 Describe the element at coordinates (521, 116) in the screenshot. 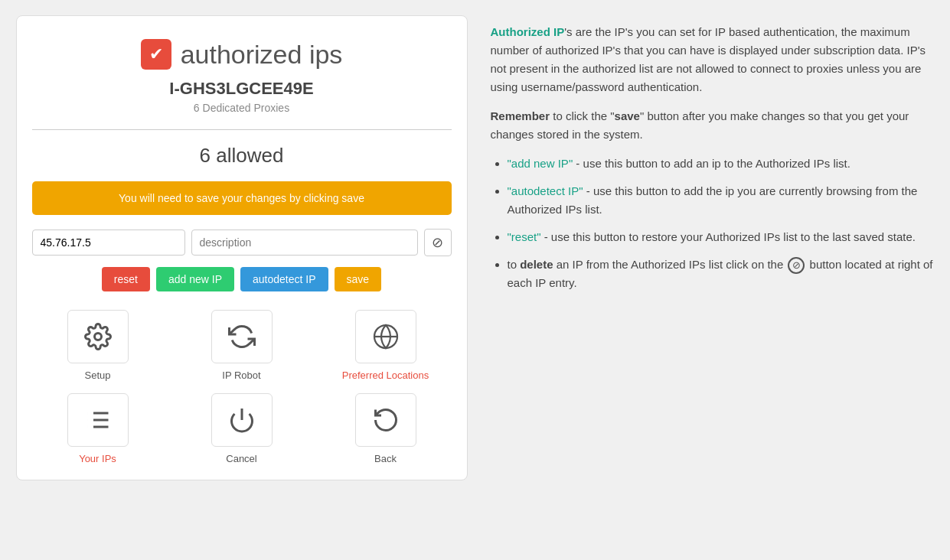

I see `help-remember-key: Remember` at that location.